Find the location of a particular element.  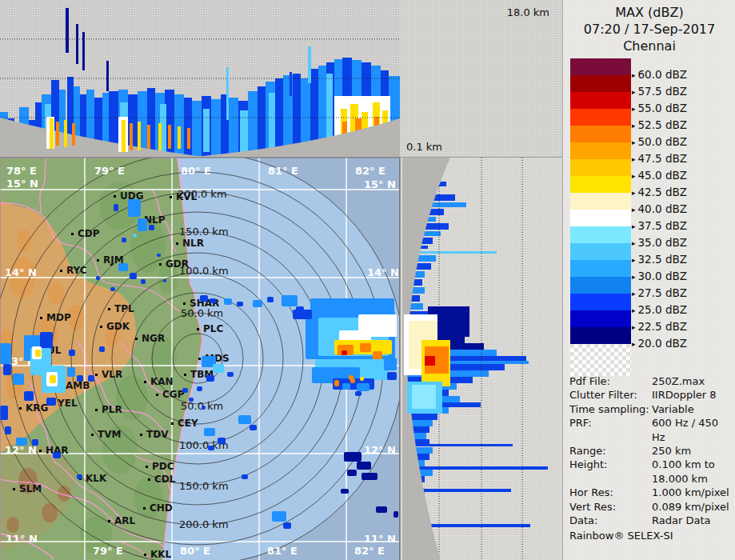

color-scale is located at coordinates (601, 218).